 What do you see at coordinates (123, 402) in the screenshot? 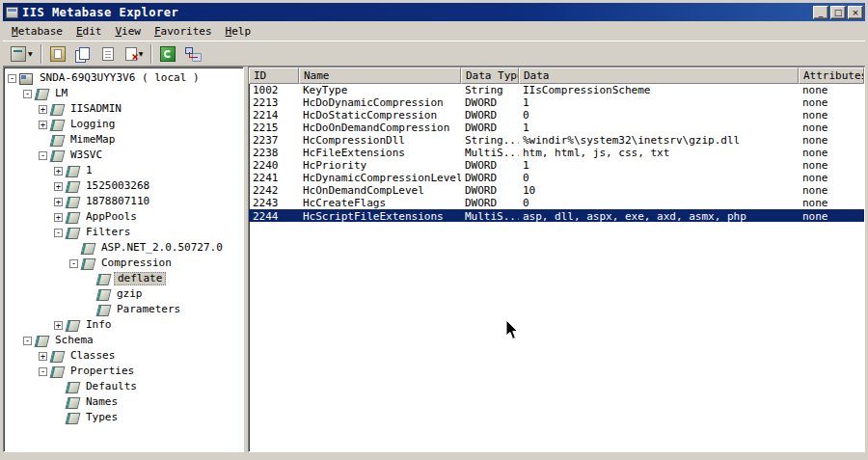
I see `tree-item-names: Names` at bounding box center [123, 402].